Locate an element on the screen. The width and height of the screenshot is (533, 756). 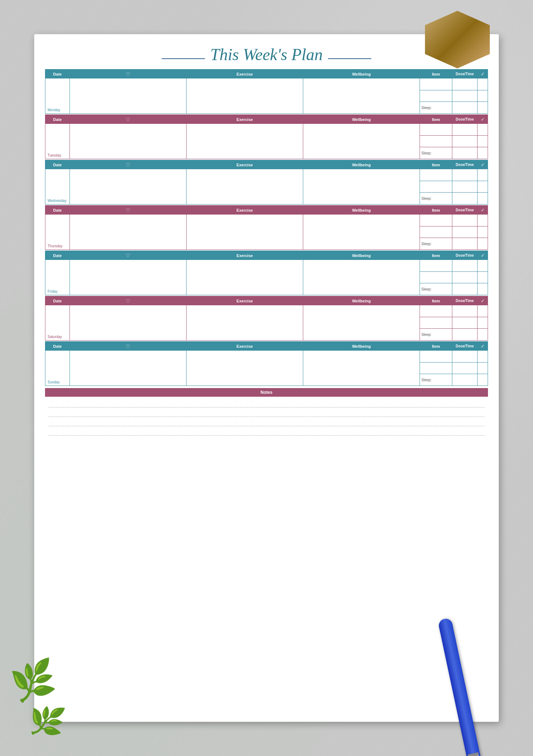
mood-cell-friday is located at coordinates (128, 277).